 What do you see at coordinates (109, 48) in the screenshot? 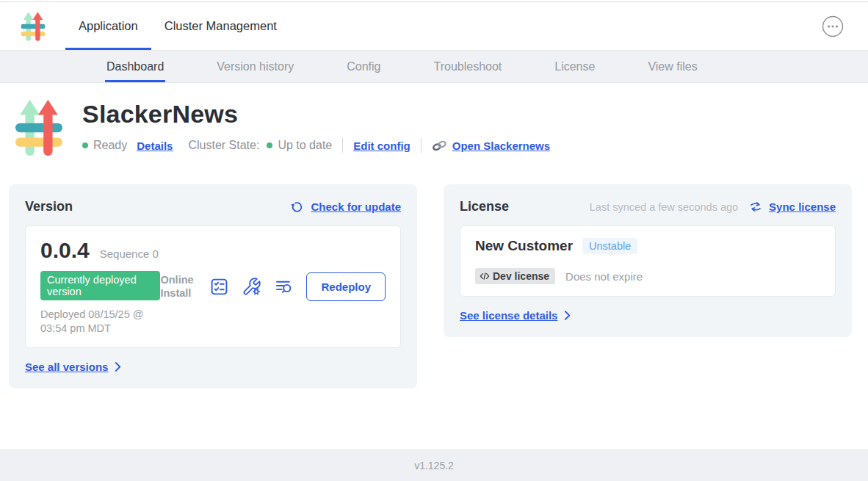
I see `active-tab-underline` at bounding box center [109, 48].